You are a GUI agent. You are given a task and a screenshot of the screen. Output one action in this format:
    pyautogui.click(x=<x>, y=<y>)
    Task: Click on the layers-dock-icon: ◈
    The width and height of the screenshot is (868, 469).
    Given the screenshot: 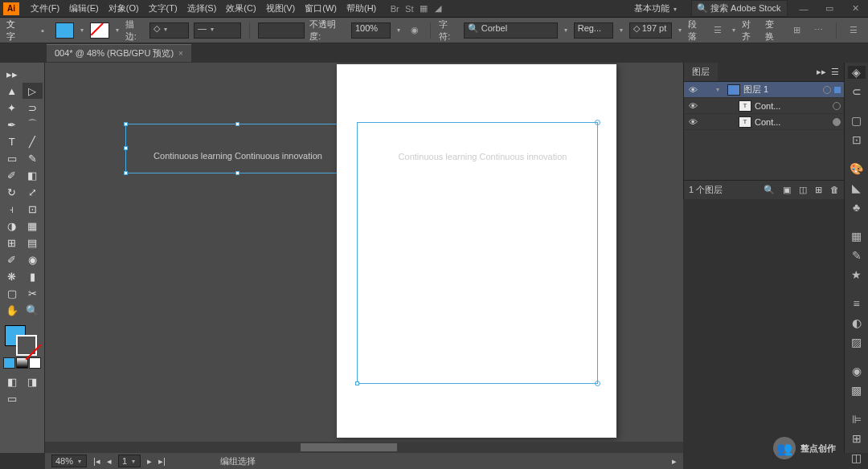 What is the action you would take?
    pyautogui.click(x=857, y=72)
    